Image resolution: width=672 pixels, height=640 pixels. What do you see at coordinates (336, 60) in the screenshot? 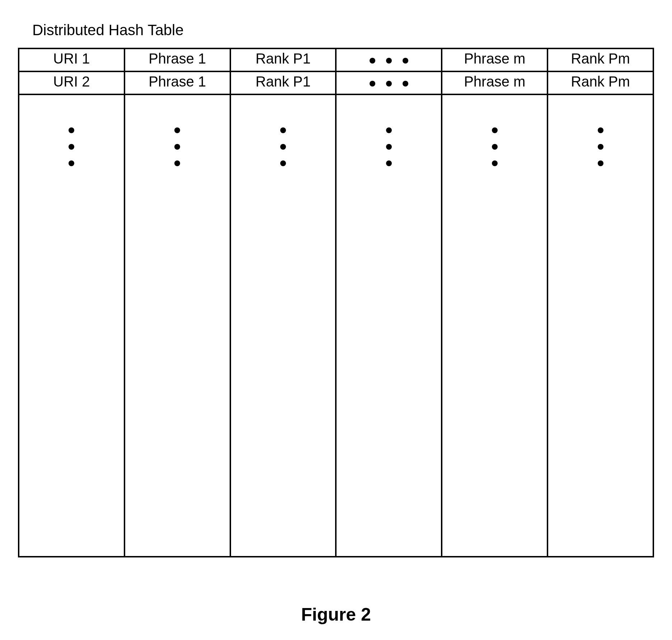
I see `table-row: URI 1 Phrase 1 Rank P1 Phrase m Rank Pm` at bounding box center [336, 60].